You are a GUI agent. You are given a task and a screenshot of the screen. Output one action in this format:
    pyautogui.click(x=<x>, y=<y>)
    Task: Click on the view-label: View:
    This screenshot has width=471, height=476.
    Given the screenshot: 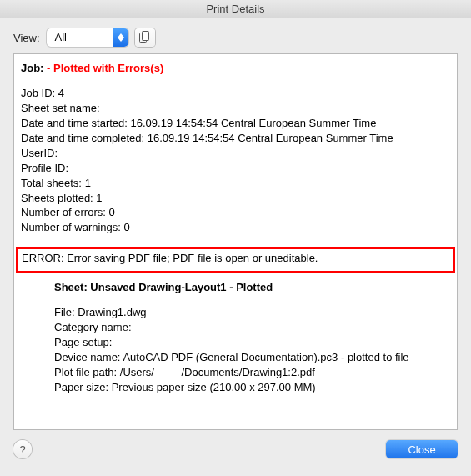 What is the action you would take?
    pyautogui.click(x=27, y=38)
    